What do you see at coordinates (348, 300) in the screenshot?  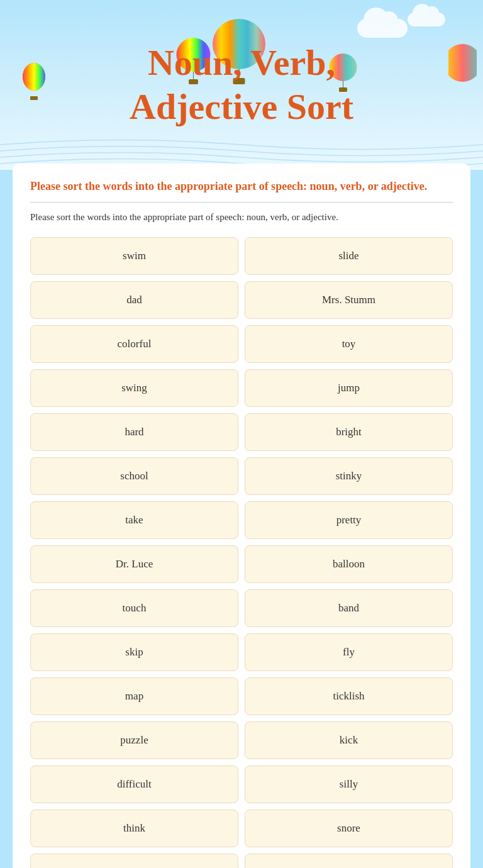 I see `word-card: Mrs. Stumm` at bounding box center [348, 300].